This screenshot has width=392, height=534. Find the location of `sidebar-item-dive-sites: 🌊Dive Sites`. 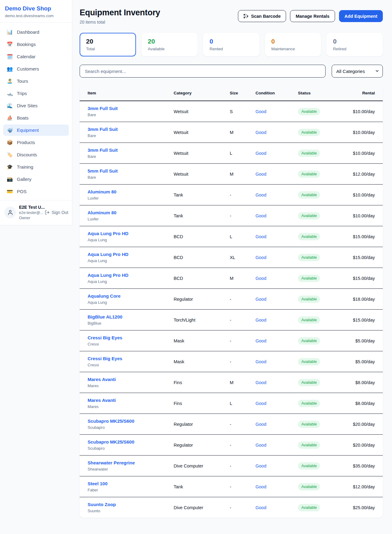

sidebar-item-dive-sites: 🌊Dive Sites is located at coordinates (36, 105).